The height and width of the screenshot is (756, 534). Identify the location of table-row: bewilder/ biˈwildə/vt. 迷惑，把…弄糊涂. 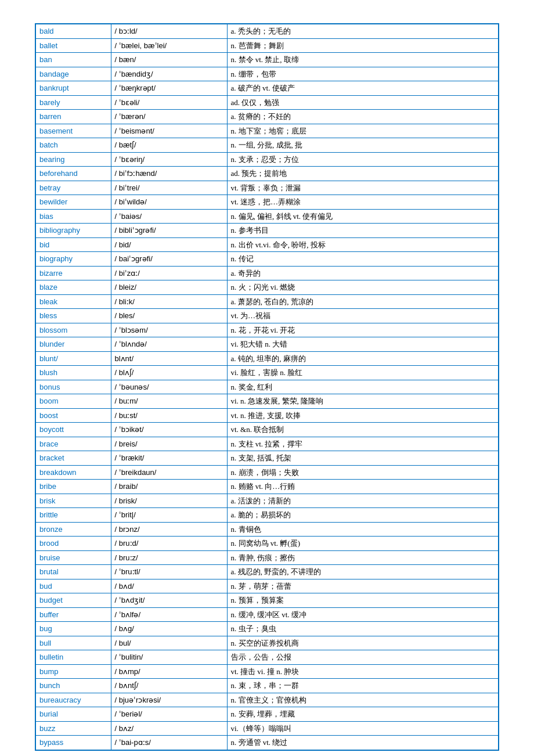
(267, 202).